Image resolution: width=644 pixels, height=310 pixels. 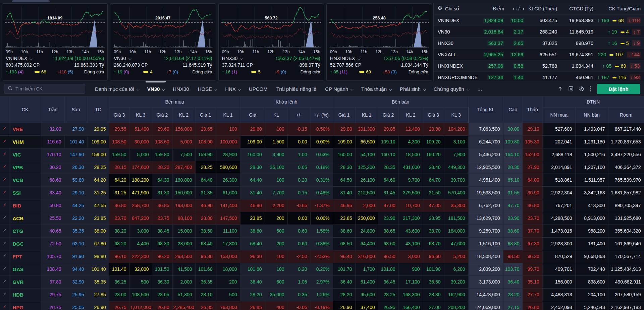 I want to click on stock-symbol: ACB, so click(x=25, y=218).